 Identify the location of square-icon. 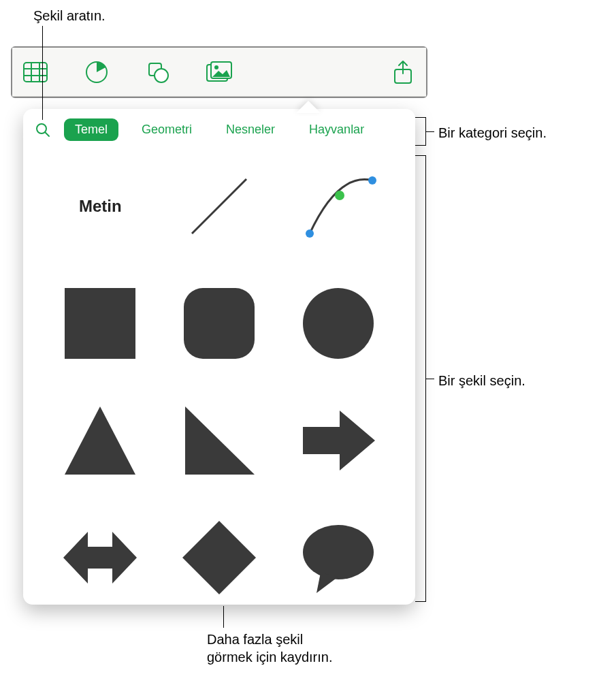
(100, 323).